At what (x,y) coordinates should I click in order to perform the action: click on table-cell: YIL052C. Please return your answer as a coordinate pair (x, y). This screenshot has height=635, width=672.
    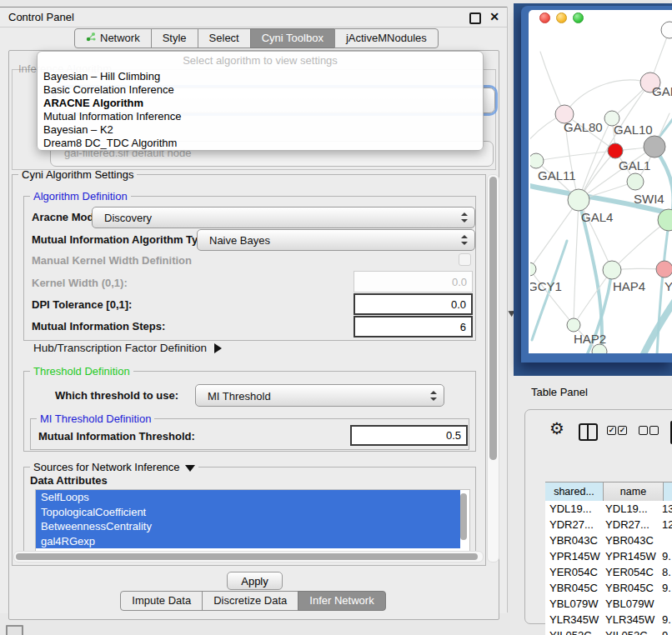
    Looking at the image, I should click on (574, 632).